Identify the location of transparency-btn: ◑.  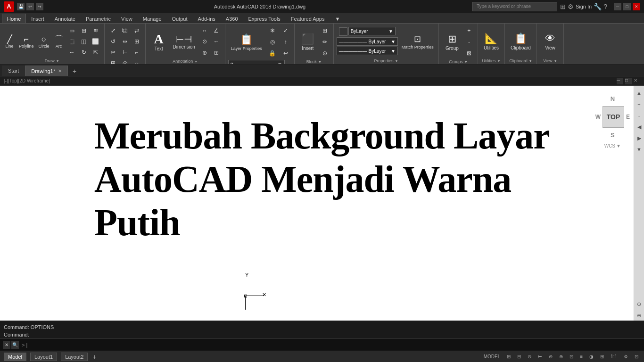
(591, 356).